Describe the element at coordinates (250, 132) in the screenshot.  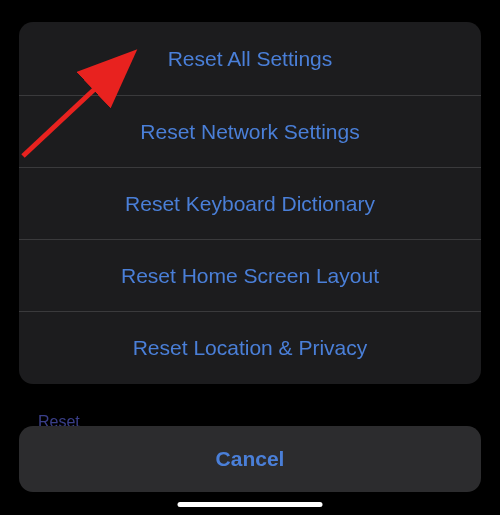
I see `action-label: Reset Network Settings` at that location.